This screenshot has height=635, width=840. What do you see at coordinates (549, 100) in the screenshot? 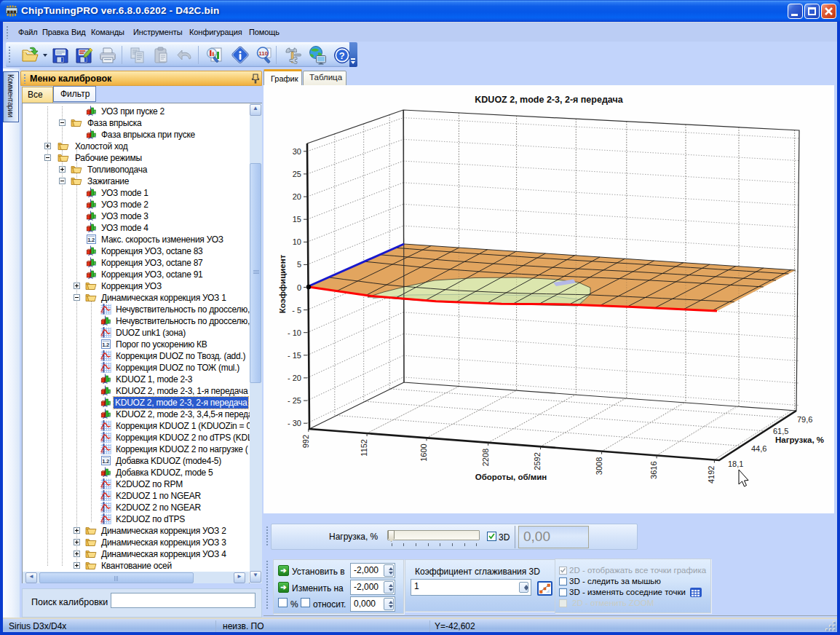
I see `svg-text:KDUOZ 2, mode 2-3, 2-я передач: KDUOZ 2, mode 2-3, 2-я передача` at bounding box center [549, 100].